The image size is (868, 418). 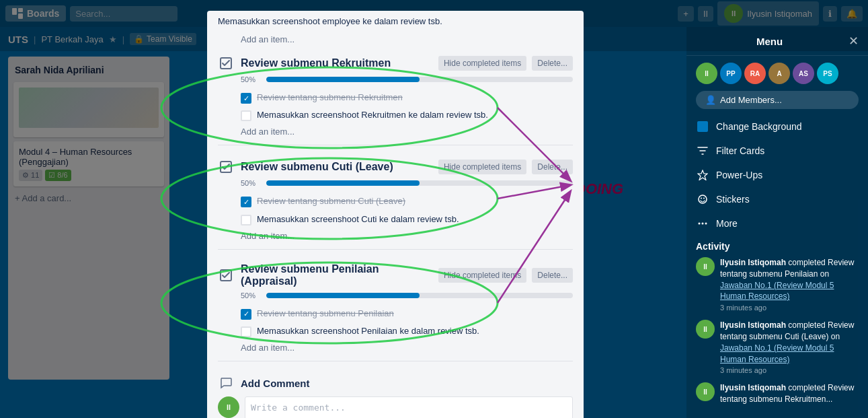 I want to click on checklist-2-add-item: Add an item..., so click(x=395, y=236).